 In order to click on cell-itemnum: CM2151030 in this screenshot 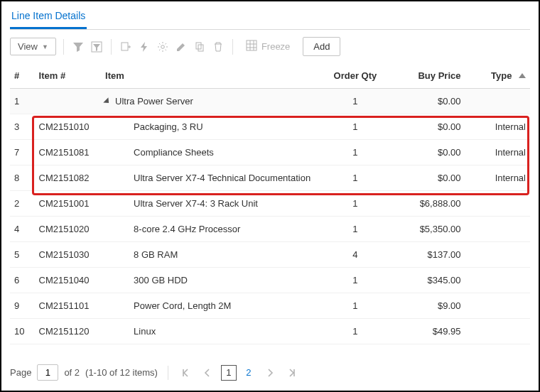, I will do `click(68, 255)`.